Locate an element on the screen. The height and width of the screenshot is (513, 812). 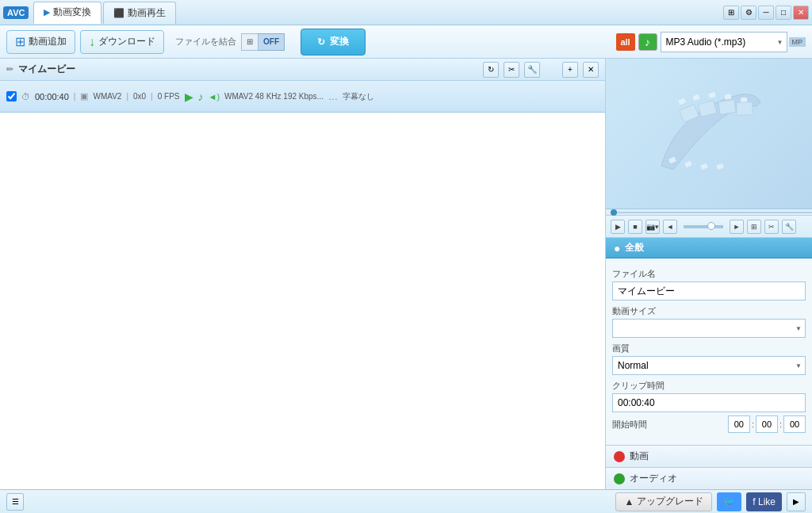
trim-button: ✂ is located at coordinates (772, 227).